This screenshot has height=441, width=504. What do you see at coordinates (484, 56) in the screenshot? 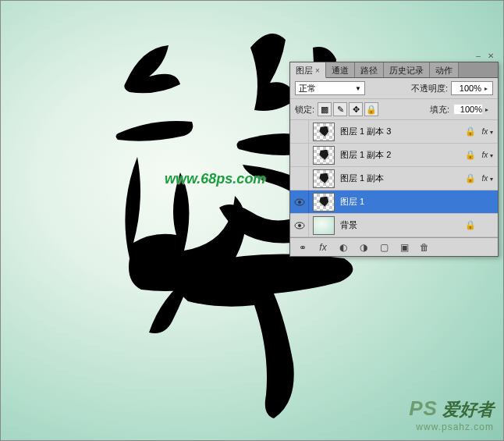
I see `panel-window-controls: – ✕` at bounding box center [484, 56].